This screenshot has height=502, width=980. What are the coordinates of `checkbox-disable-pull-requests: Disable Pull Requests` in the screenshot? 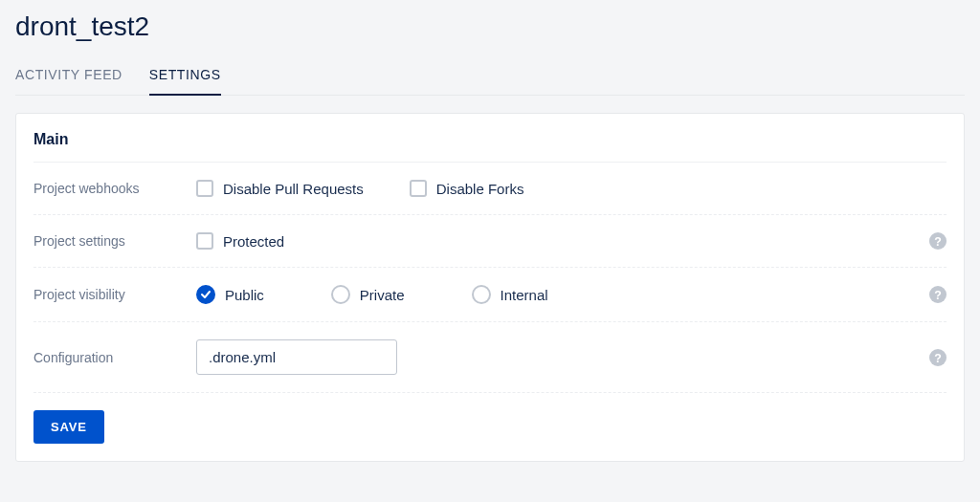 It's located at (279, 188).